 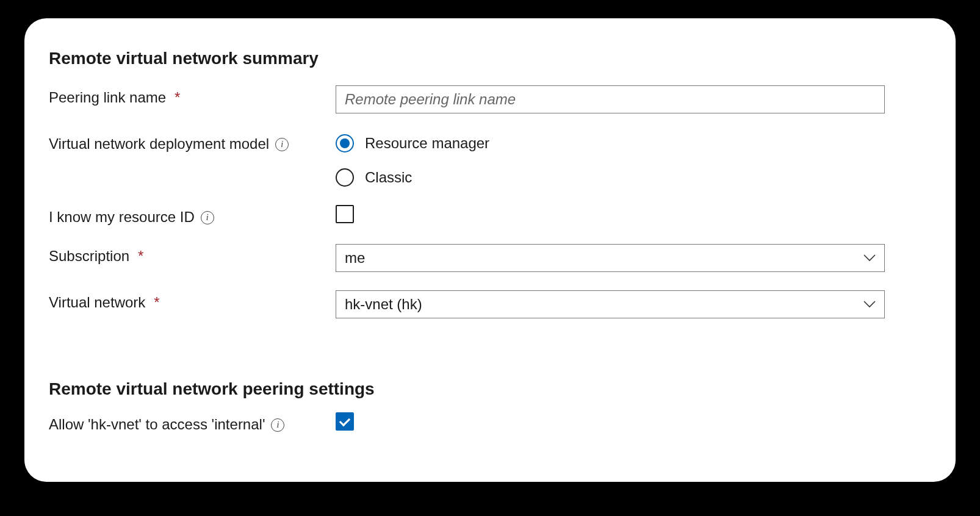 I want to click on allow-access-label: Allow 'hk-vnet' to access 'internal' i, so click(x=183, y=423).